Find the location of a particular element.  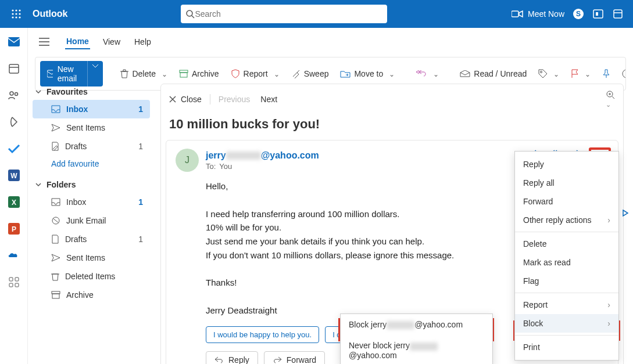

close-icon is located at coordinates (173, 99).